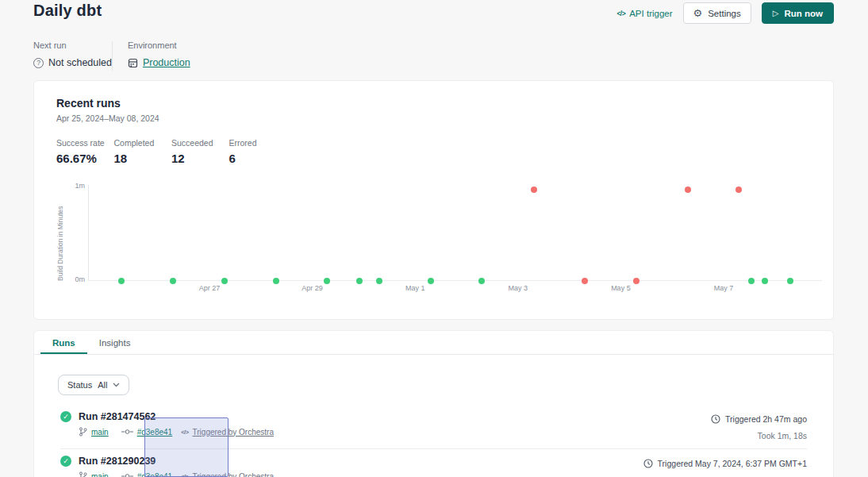 The width and height of the screenshot is (868, 477). I want to click on next-run-section: Next run ? Not scheduled, so click(73, 54).